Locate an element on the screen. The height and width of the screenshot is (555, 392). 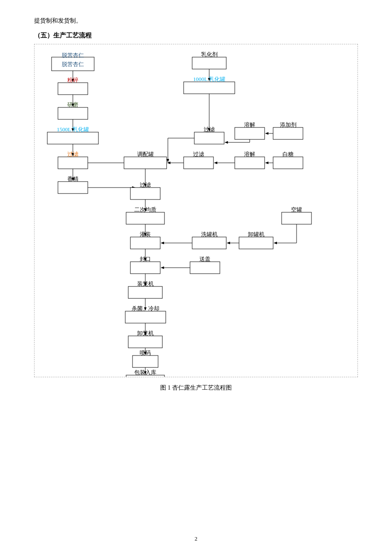
section-title: （五）生产工艺流程 is located at coordinates (196, 36).